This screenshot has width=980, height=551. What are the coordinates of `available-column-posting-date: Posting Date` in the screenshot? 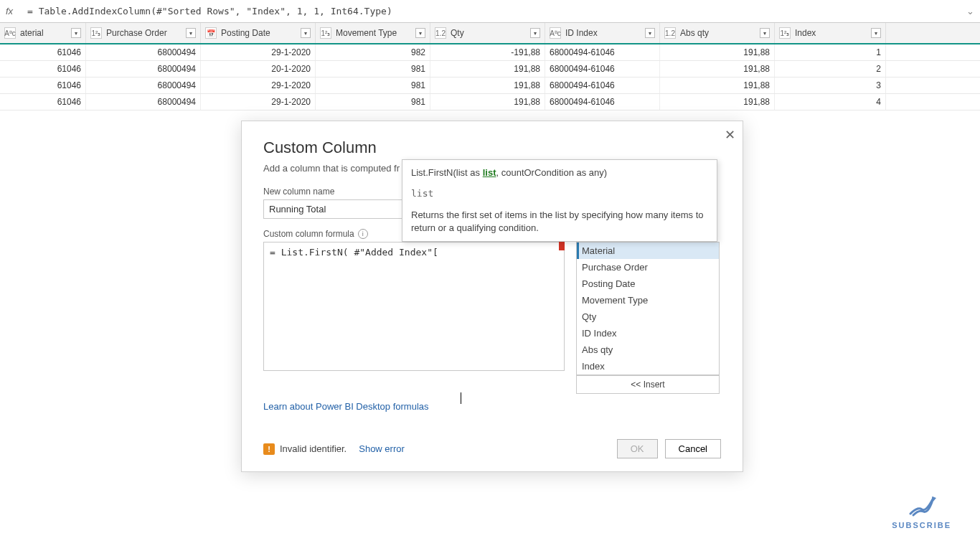 It's located at (648, 284).